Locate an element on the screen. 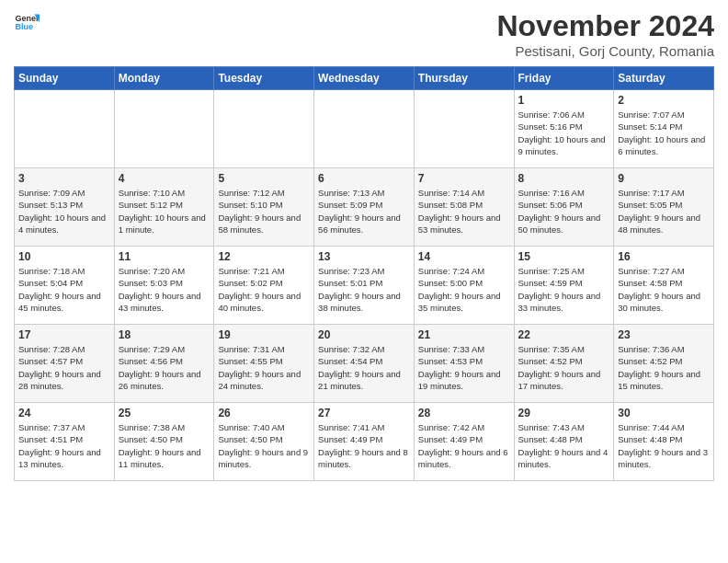  calendar-cell: 5Sunrise: 7:12 AM Sunset: 5:10 PM Daylig… is located at coordinates (265, 208).